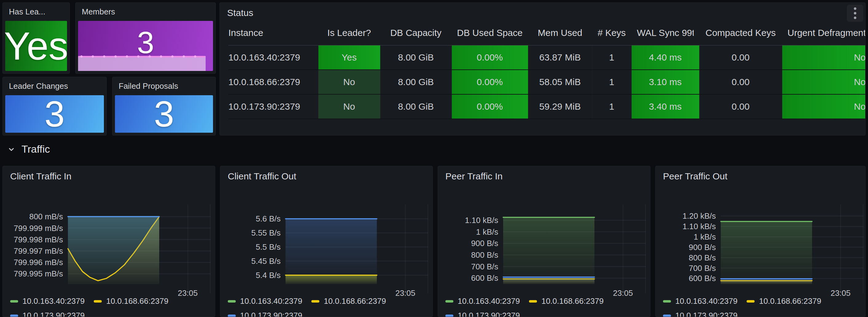 This screenshot has width=868, height=317. I want to click on table-cell: 4.40 ms, so click(665, 57).